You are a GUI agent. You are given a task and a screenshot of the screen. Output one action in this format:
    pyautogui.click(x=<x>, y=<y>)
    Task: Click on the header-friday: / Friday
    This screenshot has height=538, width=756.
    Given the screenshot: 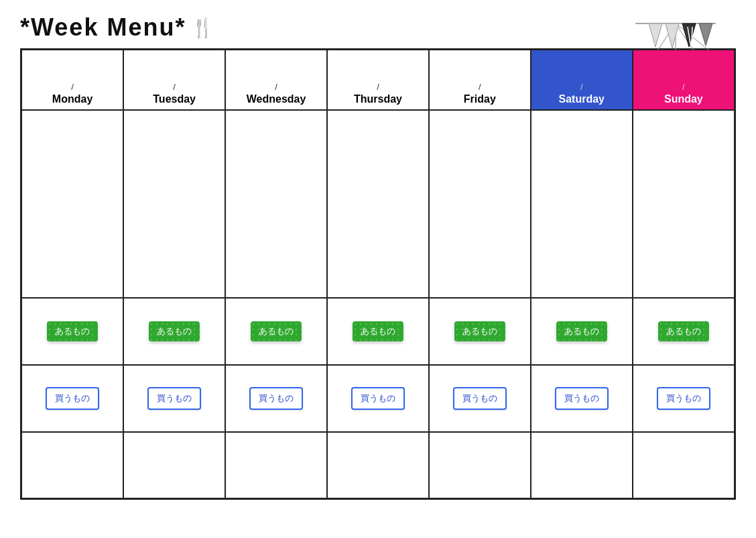 What is the action you would take?
    pyautogui.click(x=480, y=80)
    